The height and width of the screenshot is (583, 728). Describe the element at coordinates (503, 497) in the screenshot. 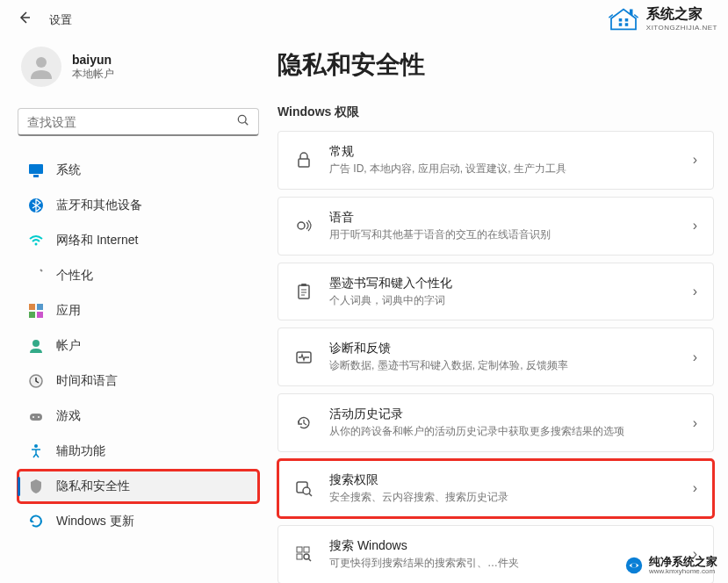

I see `card-sub: 安全搜索、云内容搜索、搜索历史记录` at that location.